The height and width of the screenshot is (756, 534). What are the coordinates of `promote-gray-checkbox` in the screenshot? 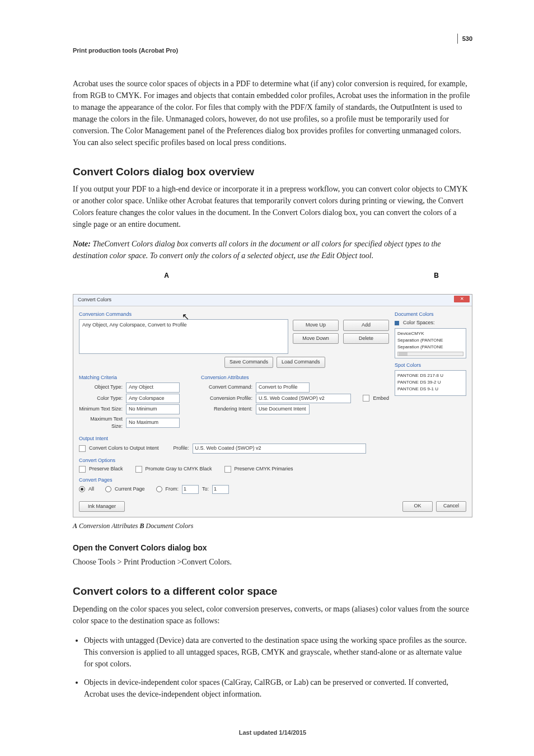 It's located at (139, 469).